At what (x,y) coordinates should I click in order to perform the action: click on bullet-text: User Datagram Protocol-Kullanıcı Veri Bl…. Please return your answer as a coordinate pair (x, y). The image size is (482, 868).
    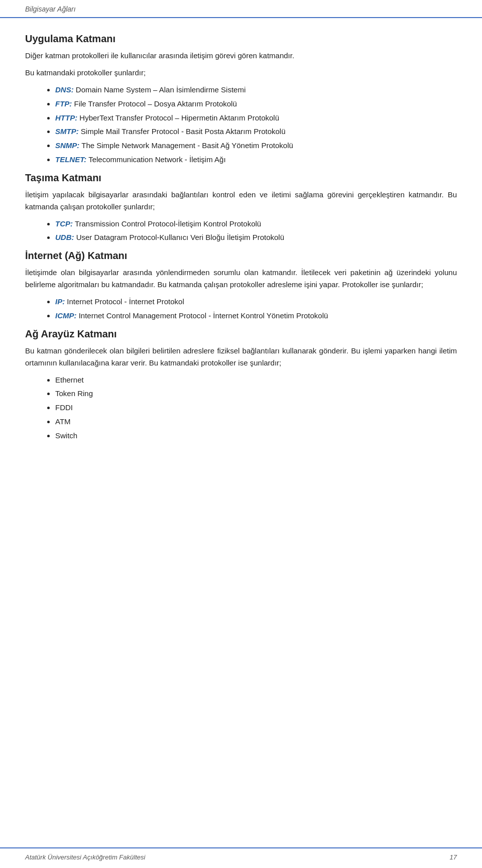
    Looking at the image, I should click on (180, 237).